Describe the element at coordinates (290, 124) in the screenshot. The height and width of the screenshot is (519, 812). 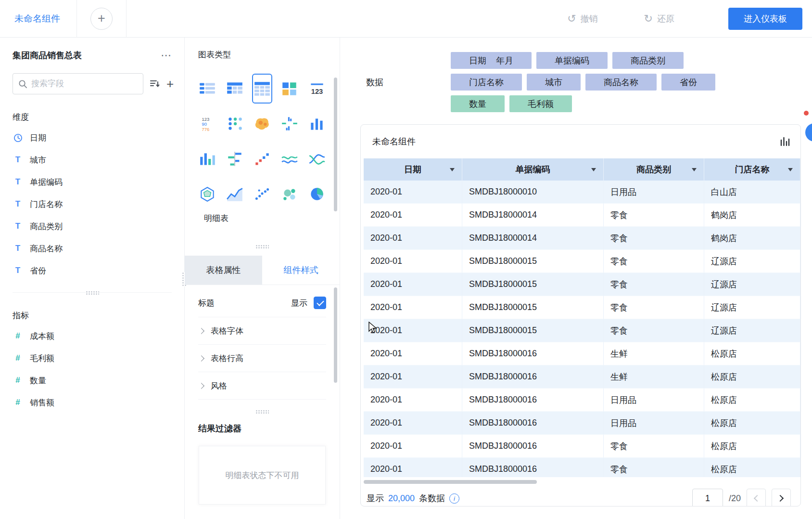
I see `composite-bar-icon` at that location.